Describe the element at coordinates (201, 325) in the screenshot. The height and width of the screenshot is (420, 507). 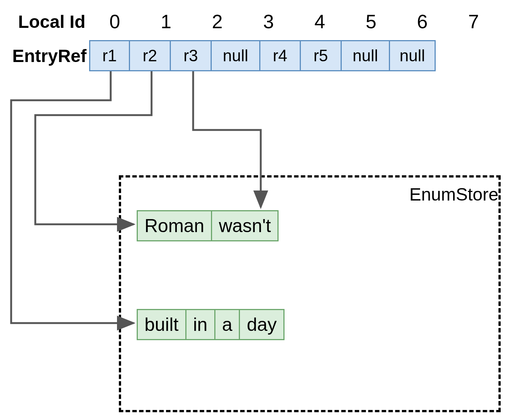
I see `enum-word-in: in` at that location.